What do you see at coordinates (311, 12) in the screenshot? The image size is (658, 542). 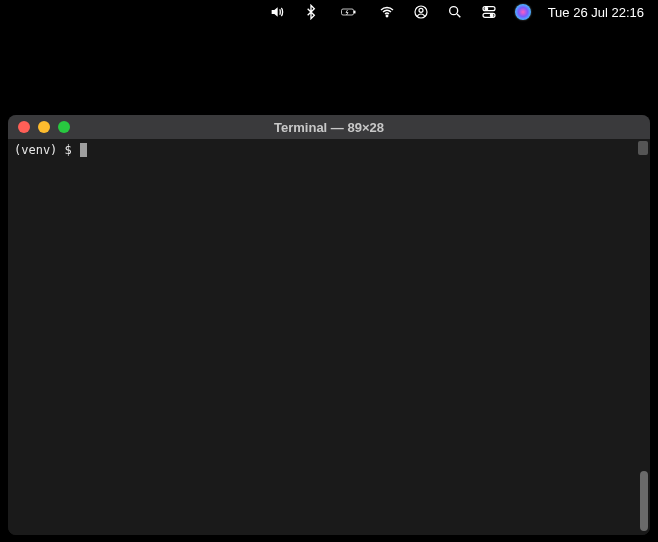 I see `bluetooth-icon` at bounding box center [311, 12].